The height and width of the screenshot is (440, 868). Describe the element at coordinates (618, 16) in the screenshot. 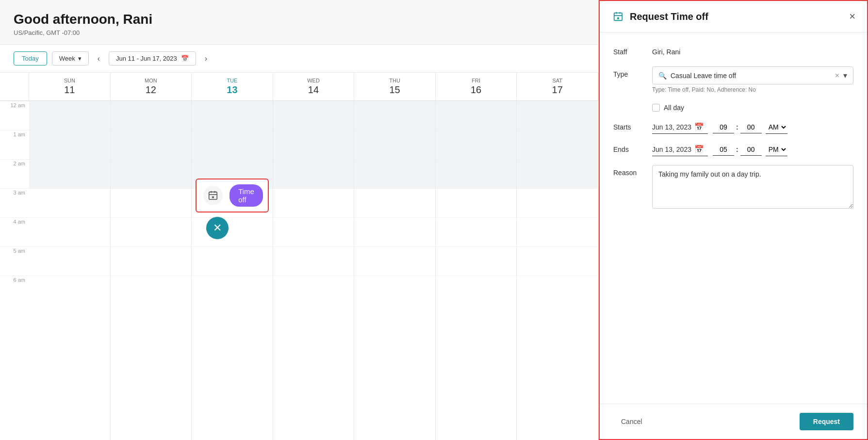

I see `calendar-icon` at that location.